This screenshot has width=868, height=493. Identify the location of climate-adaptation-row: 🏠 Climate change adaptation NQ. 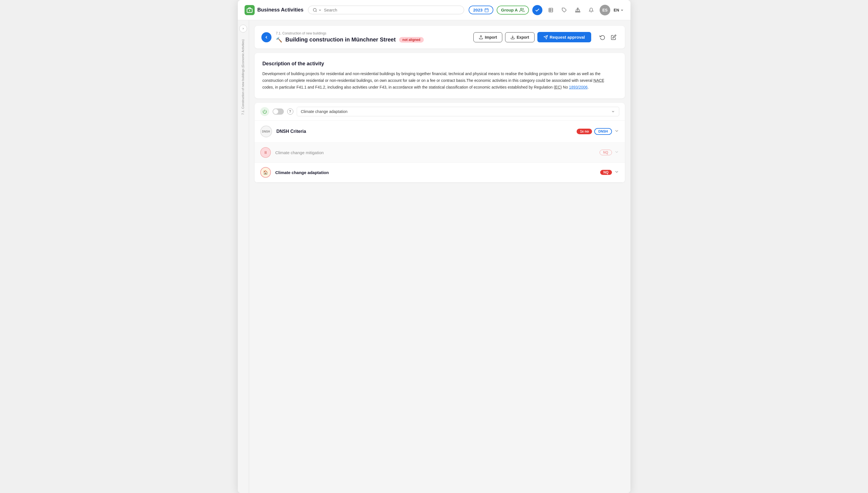
(440, 173).